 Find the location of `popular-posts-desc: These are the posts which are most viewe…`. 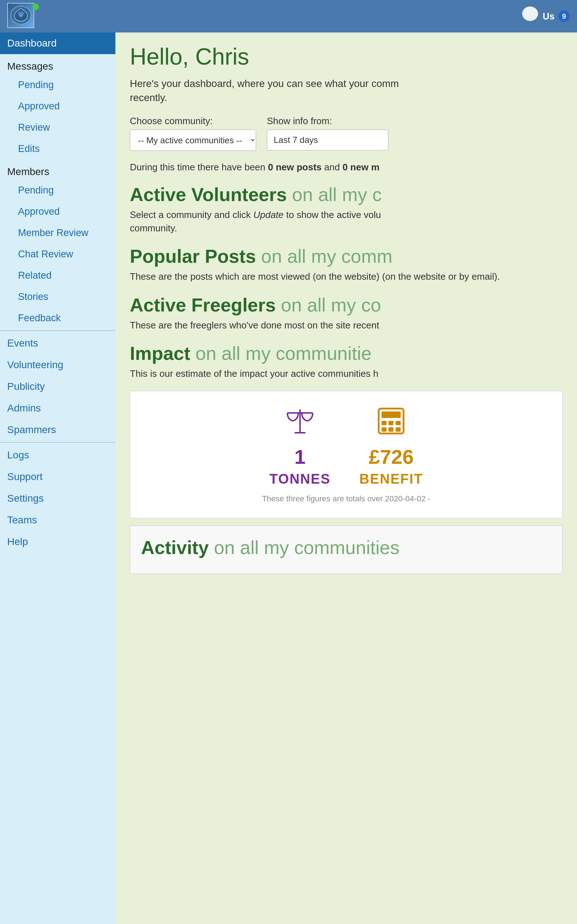

popular-posts-desc: These are the posts which are most viewe… is located at coordinates (346, 276).